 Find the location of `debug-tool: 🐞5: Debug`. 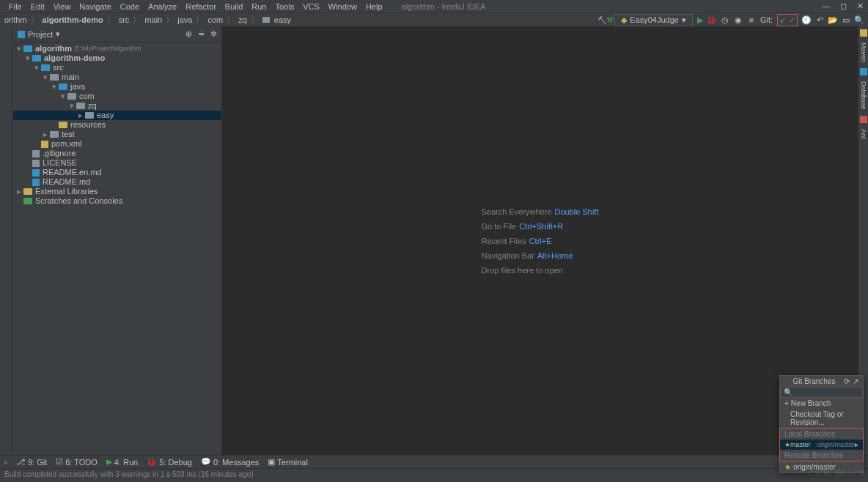

debug-tool: 🐞5: Debug is located at coordinates (169, 461).